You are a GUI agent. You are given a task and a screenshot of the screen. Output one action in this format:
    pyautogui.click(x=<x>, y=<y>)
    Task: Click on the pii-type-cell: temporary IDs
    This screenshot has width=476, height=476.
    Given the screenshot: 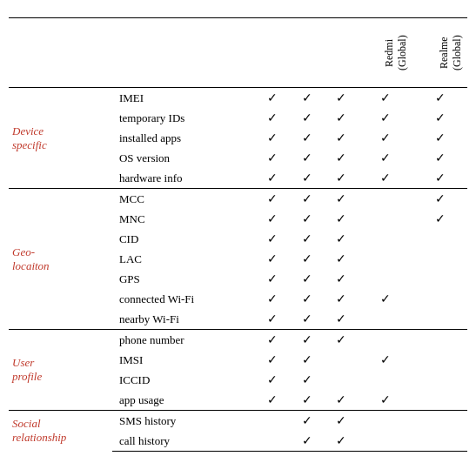 What is the action you would take?
    pyautogui.click(x=184, y=118)
    